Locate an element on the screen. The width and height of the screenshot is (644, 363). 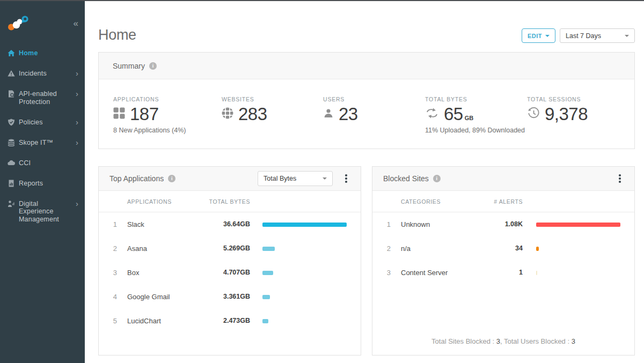
sidebar-collapse-icon: « is located at coordinates (76, 24).